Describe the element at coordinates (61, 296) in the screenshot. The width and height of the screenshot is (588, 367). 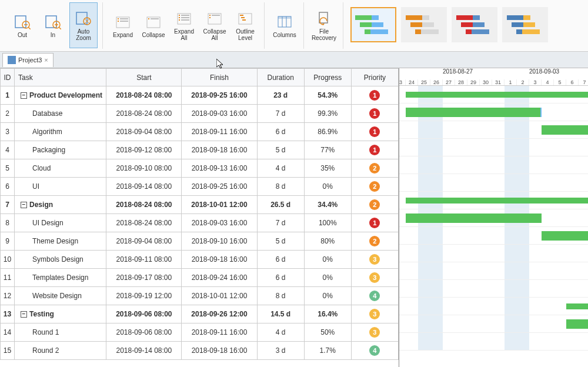
I see `cell-task: Website Design` at that location.